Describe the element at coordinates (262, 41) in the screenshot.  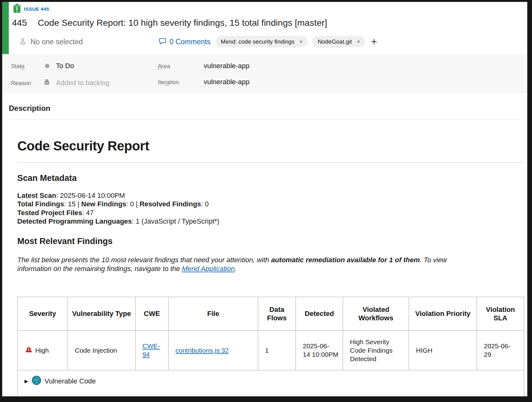
I see `tag-pill: Mend: code security findings ✕` at that location.